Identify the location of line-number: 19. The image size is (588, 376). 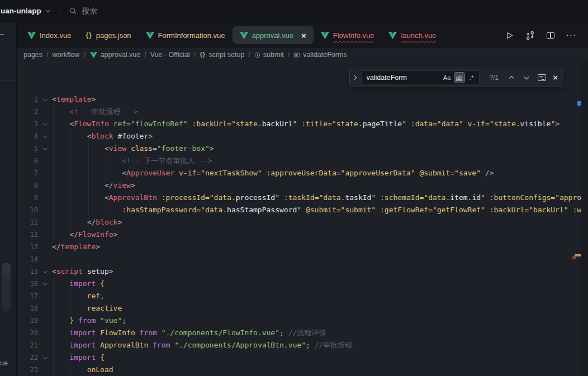
(28, 321).